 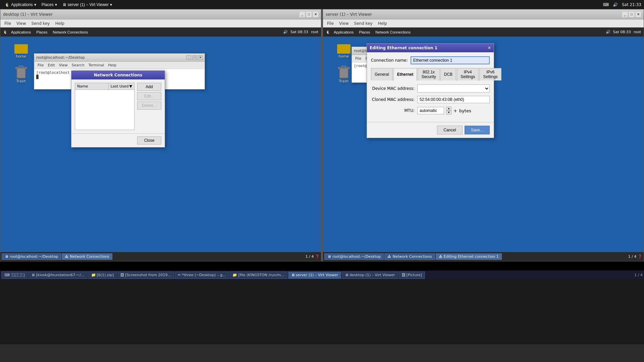 I want to click on left-task-terminal-icon: 🖥, so click(x=7, y=257).